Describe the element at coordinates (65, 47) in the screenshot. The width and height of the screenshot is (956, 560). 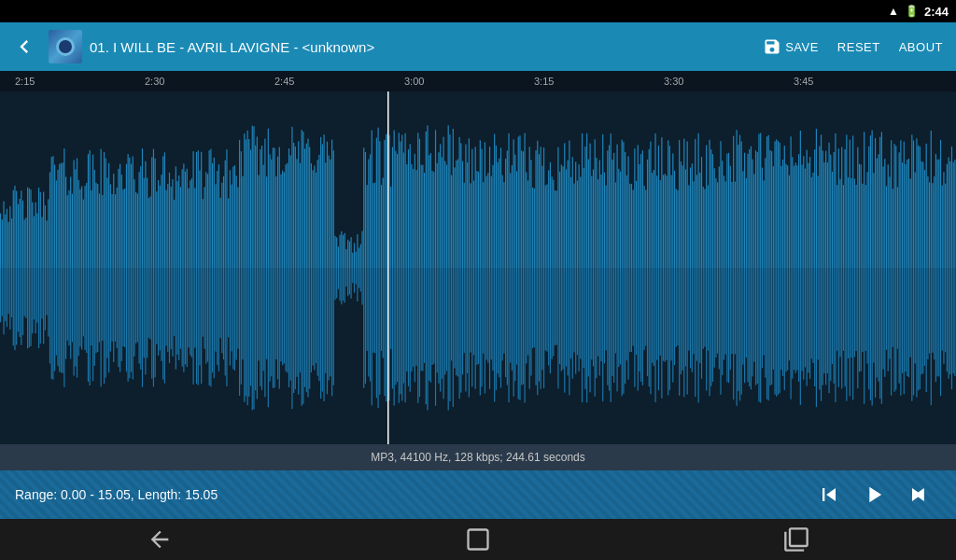
I see `album-art-disc` at that location.